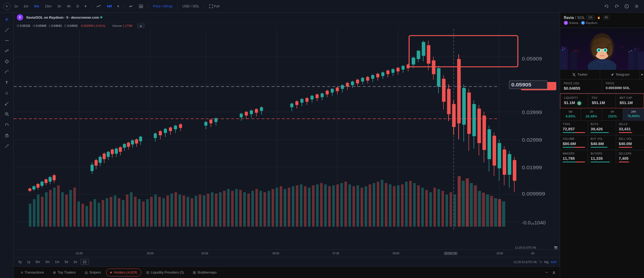 The image size is (644, 278). I want to click on price-mcap-label: Price / MCap, so click(163, 6).